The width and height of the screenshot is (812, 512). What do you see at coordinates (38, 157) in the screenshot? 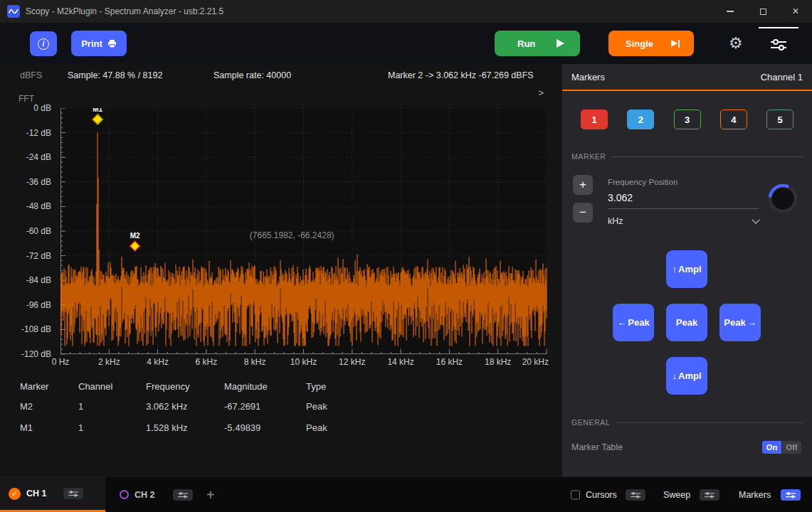
I see `y-tick-label: -24 dB` at bounding box center [38, 157].